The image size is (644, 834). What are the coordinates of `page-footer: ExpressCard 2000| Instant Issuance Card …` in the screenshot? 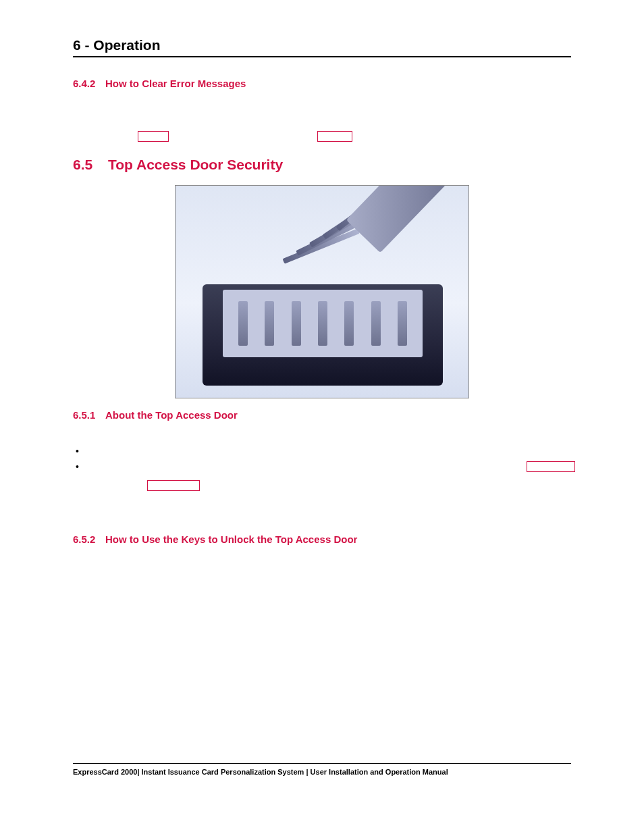 It's located at (322, 770).